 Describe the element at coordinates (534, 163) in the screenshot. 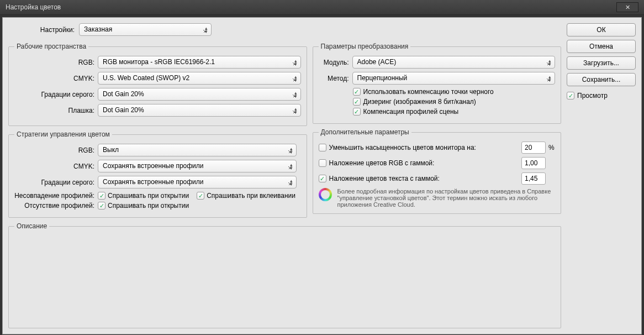

I see `rgb-gamma-input` at that location.